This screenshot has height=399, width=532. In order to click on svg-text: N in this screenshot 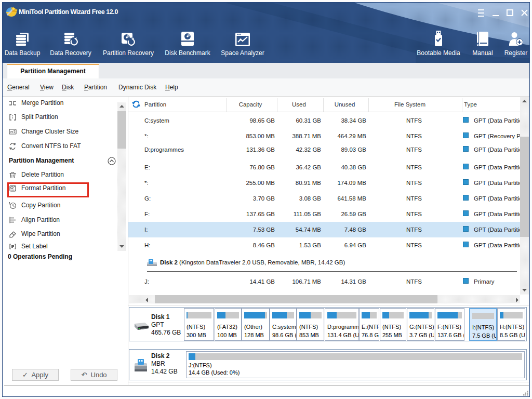, I will do `click(10, 148)`.